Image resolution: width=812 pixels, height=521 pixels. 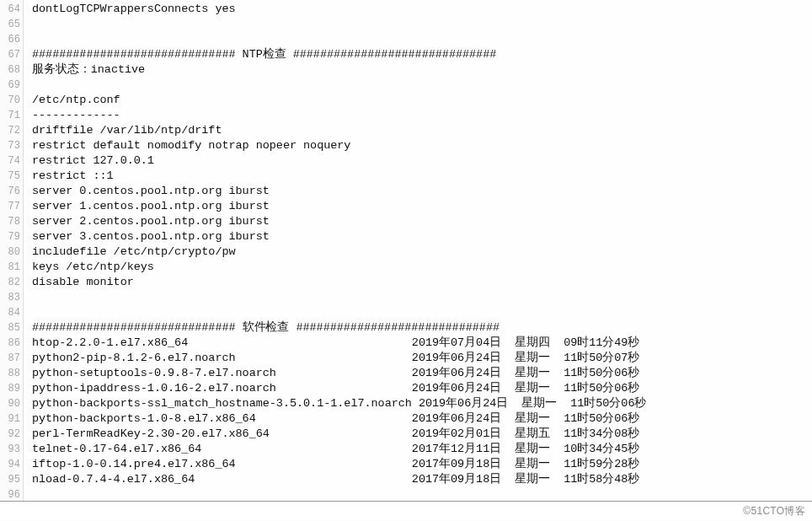 I want to click on code-line: -------------, so click(x=422, y=115).